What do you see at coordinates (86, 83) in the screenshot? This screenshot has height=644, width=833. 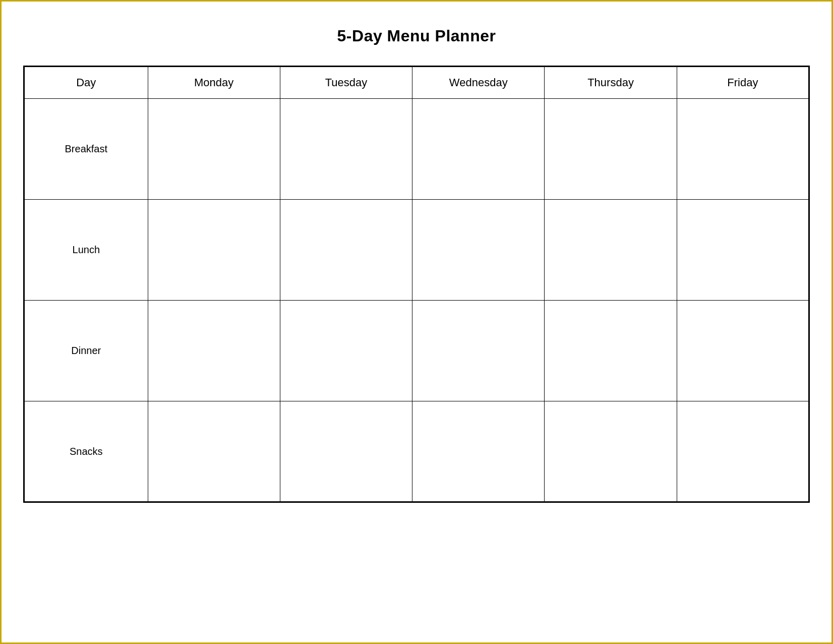 I see `col-header-day: Day` at bounding box center [86, 83].